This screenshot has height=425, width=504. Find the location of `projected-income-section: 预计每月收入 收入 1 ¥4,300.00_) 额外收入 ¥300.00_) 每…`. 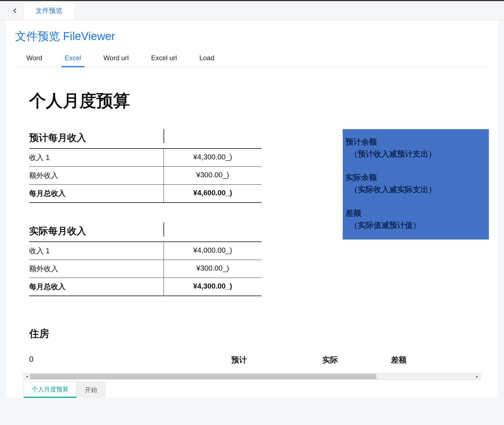

projected-income-section: 预计每月收入 收入 1 ¥4,300.00_) 额外收入 ¥300.00_) 每… is located at coordinates (145, 166).